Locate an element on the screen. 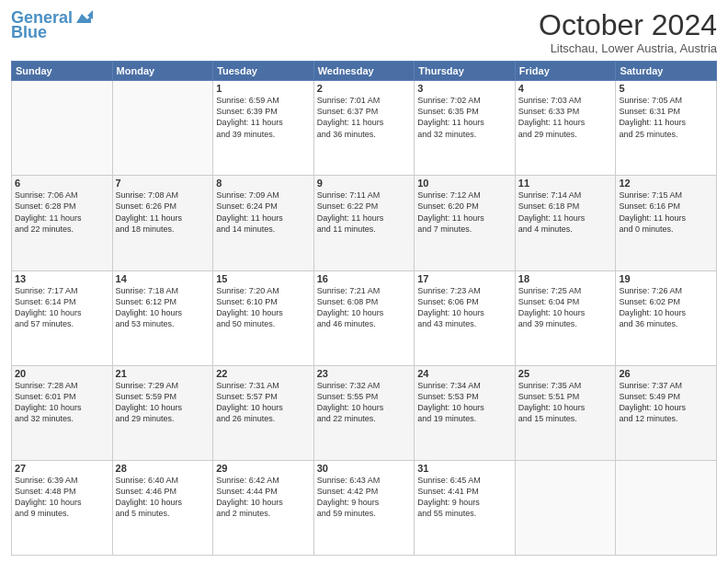 This screenshot has width=728, height=563. weekday-header-thursday: Thursday is located at coordinates (465, 72).